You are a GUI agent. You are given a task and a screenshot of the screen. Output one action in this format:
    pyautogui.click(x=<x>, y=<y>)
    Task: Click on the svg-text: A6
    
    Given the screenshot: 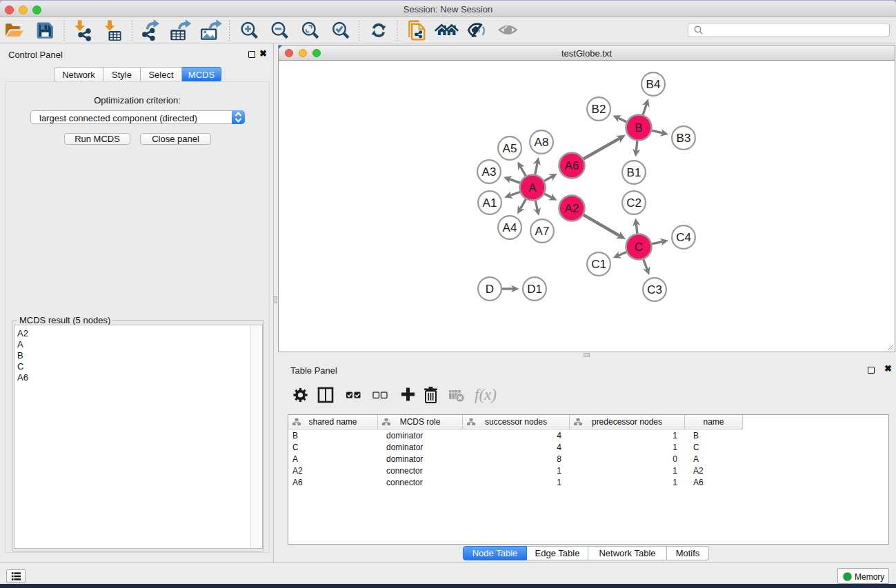 What is the action you would take?
    pyautogui.click(x=573, y=165)
    